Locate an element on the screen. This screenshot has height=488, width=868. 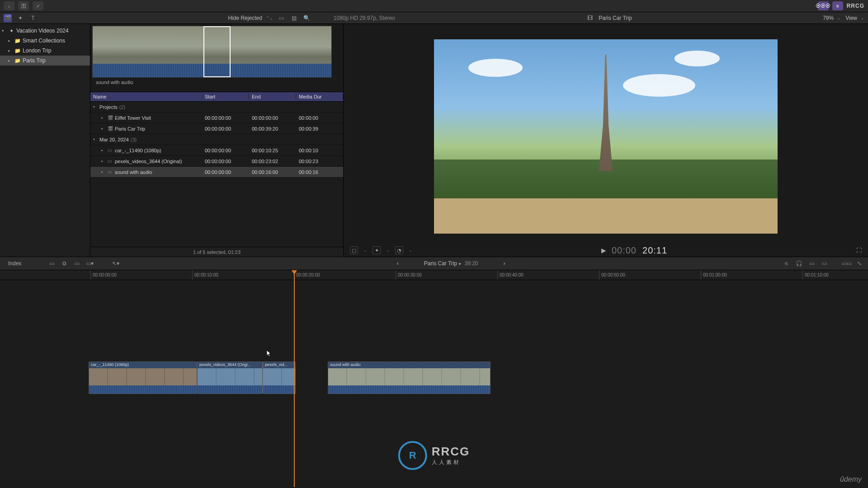
timeline-clip: car_-_11490 (1080p) is located at coordinates (143, 378).